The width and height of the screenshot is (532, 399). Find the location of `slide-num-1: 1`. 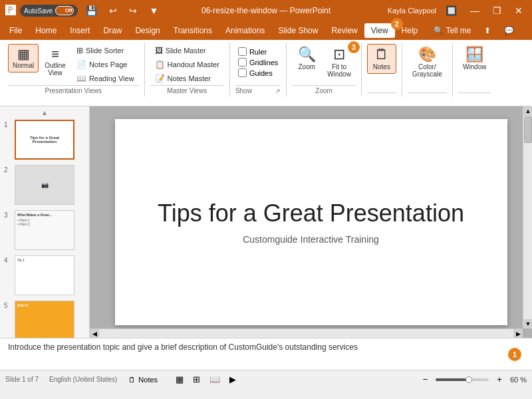

slide-num-1: 1 is located at coordinates (8, 124).